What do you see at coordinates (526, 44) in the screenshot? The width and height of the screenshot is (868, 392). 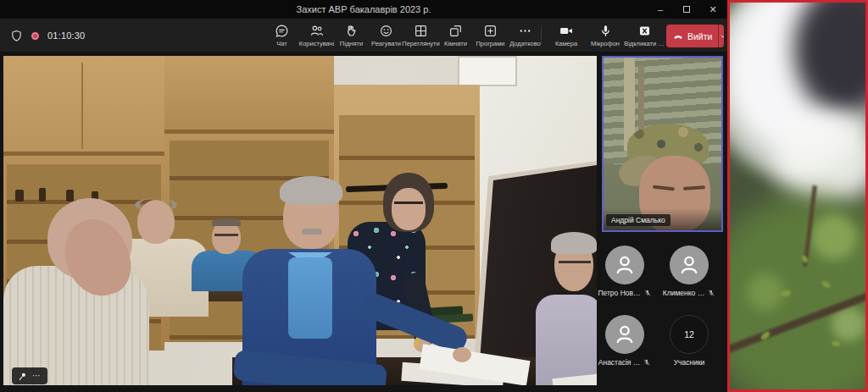 I see `more-label: Додатково` at bounding box center [526, 44].